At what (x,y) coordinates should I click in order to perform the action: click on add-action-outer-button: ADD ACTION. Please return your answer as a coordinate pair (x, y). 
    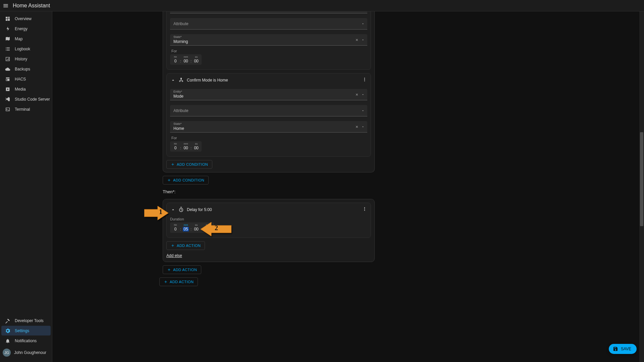
    Looking at the image, I should click on (178, 282).